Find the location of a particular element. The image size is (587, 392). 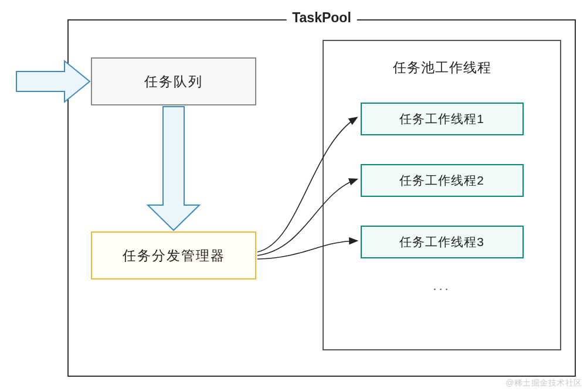

watermark-text: @稀土掘金技术社区 is located at coordinates (544, 383).